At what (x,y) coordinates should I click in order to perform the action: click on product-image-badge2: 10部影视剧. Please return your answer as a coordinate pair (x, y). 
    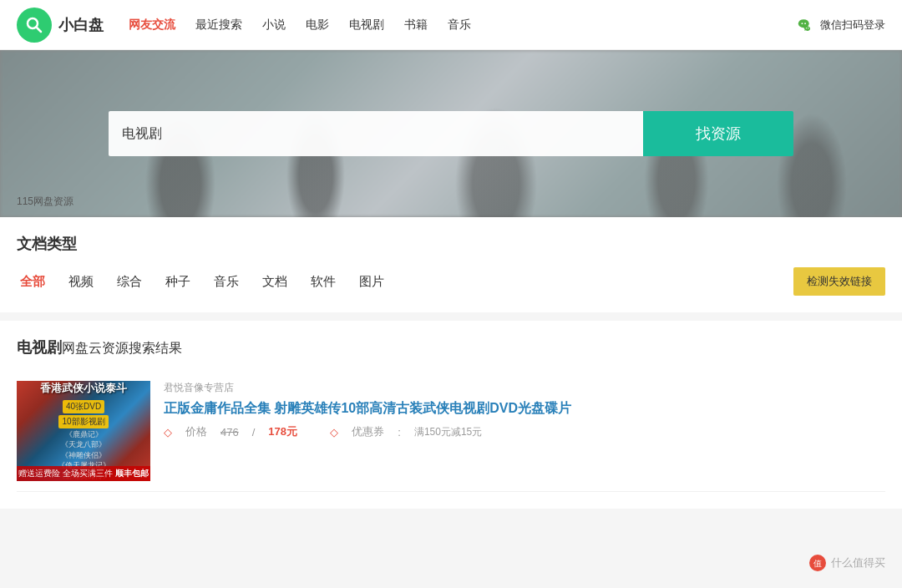
    Looking at the image, I should click on (84, 422).